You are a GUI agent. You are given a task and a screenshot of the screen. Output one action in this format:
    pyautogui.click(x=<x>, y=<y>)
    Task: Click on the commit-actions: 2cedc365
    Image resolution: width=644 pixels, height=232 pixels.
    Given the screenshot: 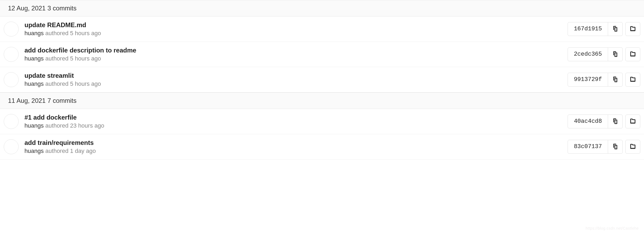 What is the action you would take?
    pyautogui.click(x=604, y=54)
    